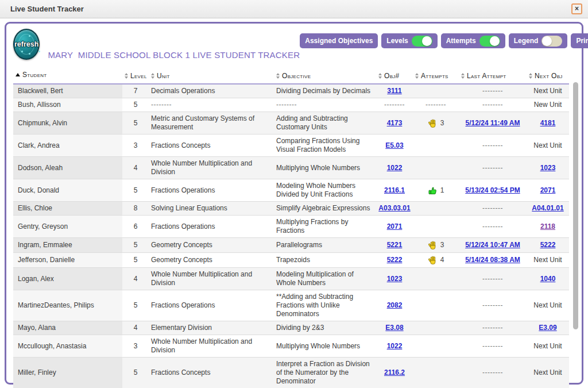  I want to click on next-obj-cell: 1040, so click(548, 279).